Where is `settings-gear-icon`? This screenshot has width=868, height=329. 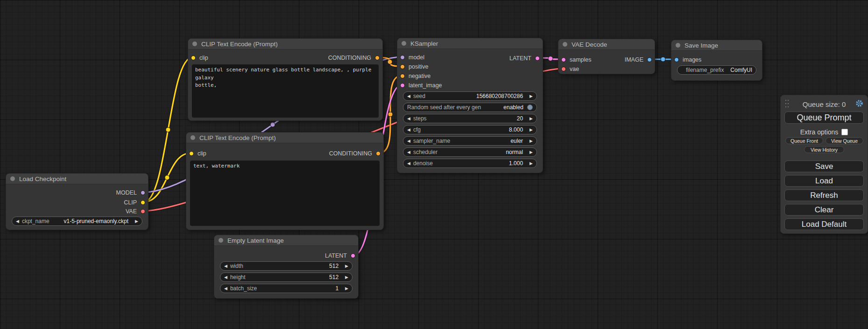
settings-gear-icon is located at coordinates (859, 104).